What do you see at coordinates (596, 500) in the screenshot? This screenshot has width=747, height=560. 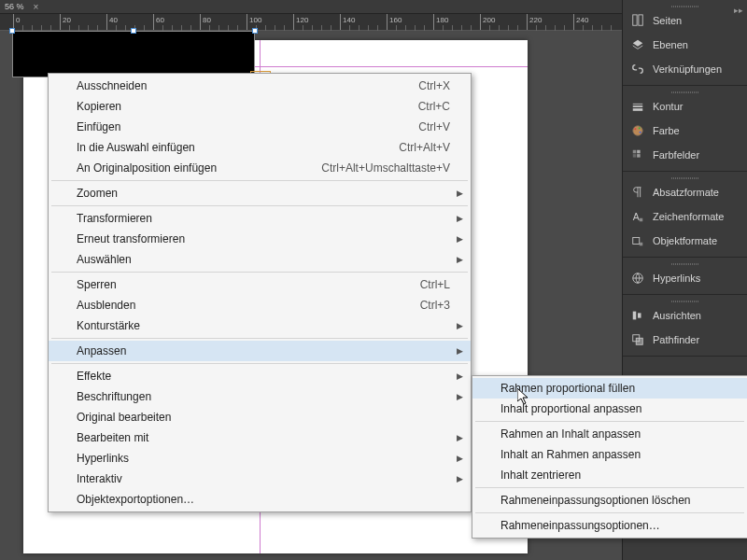 I see `menu-item-label: Rahmeneinpassungsoptionen löschen` at bounding box center [596, 500].